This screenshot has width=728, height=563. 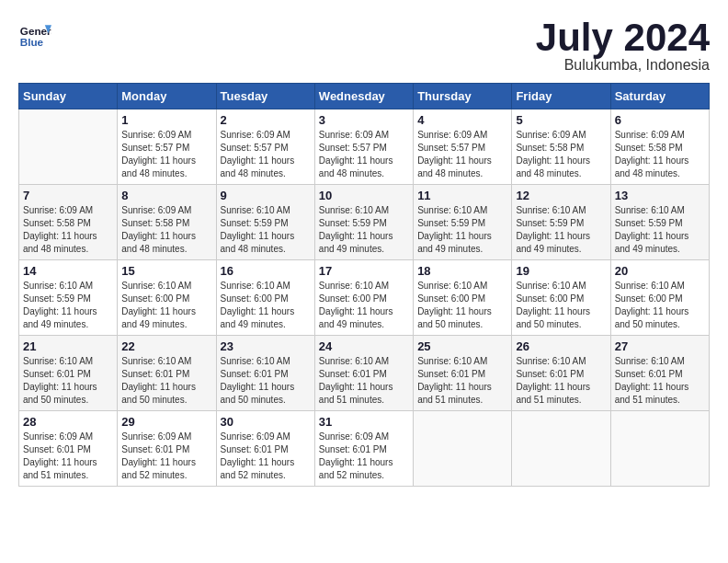 What do you see at coordinates (68, 373) in the screenshot?
I see `calendar-cell: 21Sunrise: 6:10 AM Sunset: 6:01 PM Dayli…` at bounding box center [68, 373].